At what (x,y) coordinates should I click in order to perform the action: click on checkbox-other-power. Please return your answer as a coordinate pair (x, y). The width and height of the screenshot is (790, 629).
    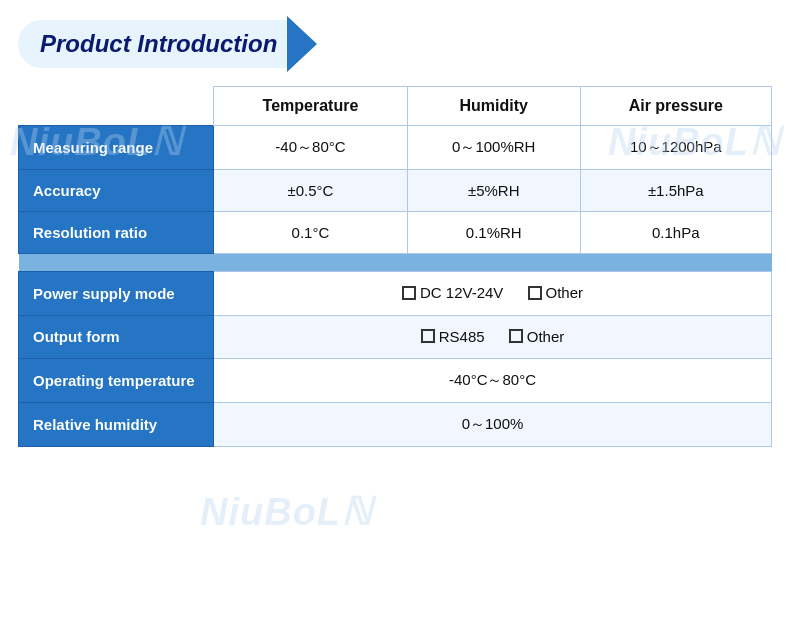
    Looking at the image, I should click on (535, 293).